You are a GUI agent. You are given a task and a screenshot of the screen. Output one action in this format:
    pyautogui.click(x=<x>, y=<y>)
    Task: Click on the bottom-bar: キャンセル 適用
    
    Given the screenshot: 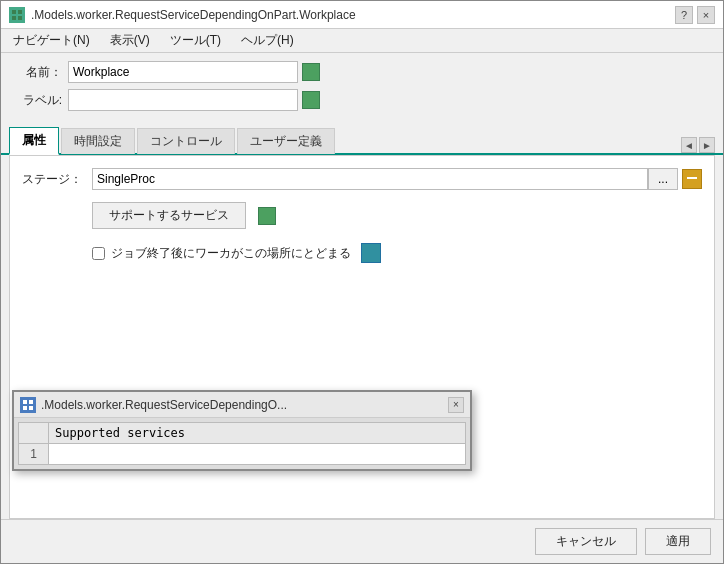 What is the action you would take?
    pyautogui.click(x=362, y=541)
    